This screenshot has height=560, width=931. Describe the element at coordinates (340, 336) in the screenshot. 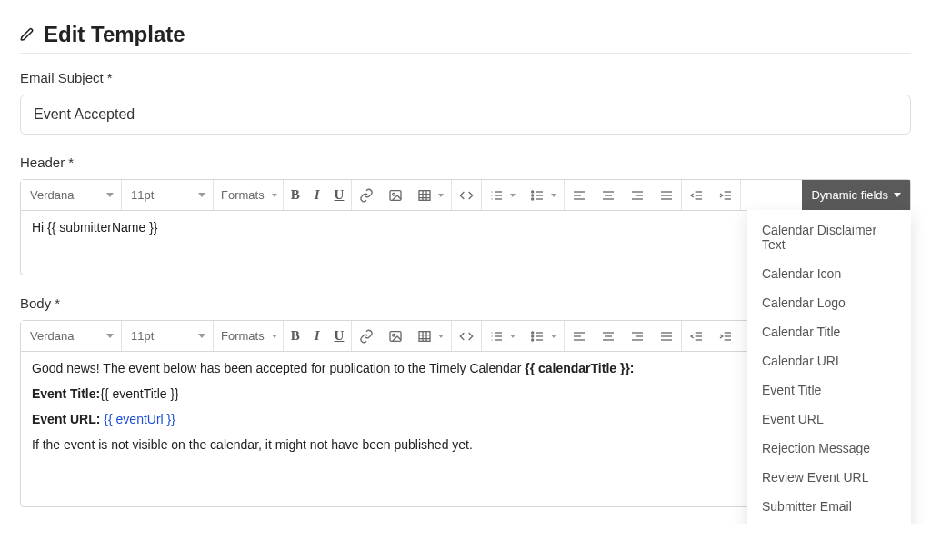

I see `underline-icon: U` at that location.